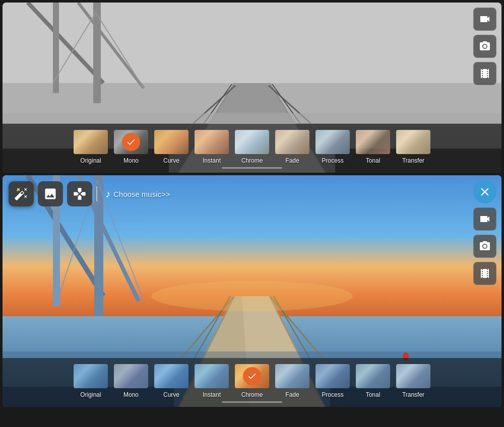 This screenshot has height=427, width=504. What do you see at coordinates (373, 161) in the screenshot?
I see `filter-label-tonal-top: Tonal` at bounding box center [373, 161].